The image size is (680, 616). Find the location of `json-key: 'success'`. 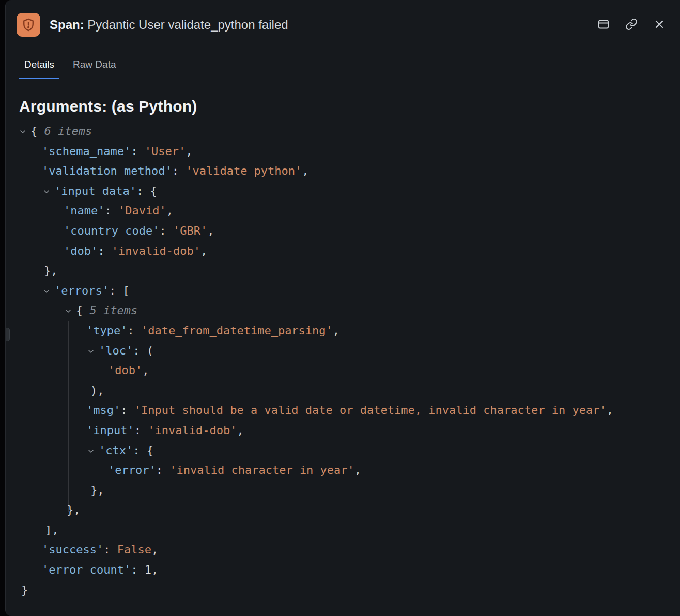

json-key: 'success' is located at coordinates (72, 550).